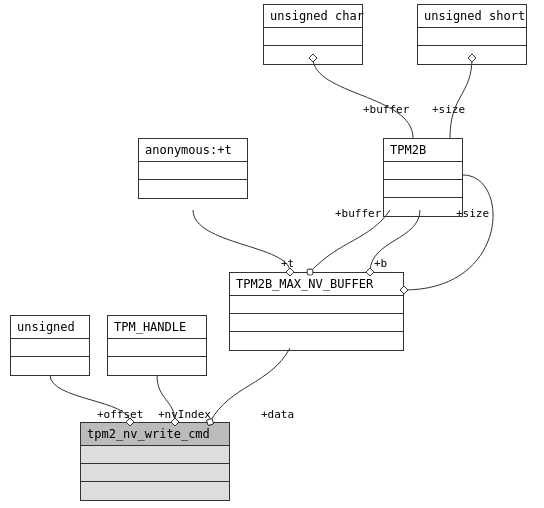  What do you see at coordinates (155, 462) in the screenshot?
I see `tpm2-nv-write-cmd-box: tpm2_nv_write_cmd` at bounding box center [155, 462].